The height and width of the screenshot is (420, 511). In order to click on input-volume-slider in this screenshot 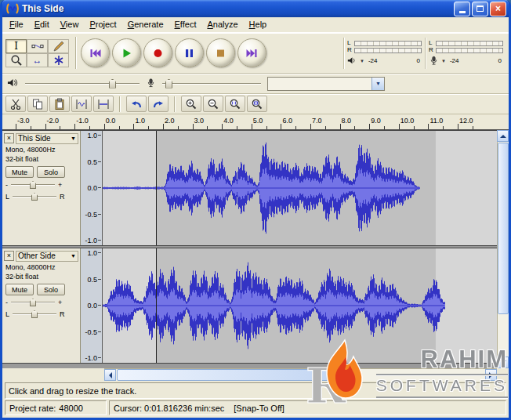, I will do `click(212, 84)`.